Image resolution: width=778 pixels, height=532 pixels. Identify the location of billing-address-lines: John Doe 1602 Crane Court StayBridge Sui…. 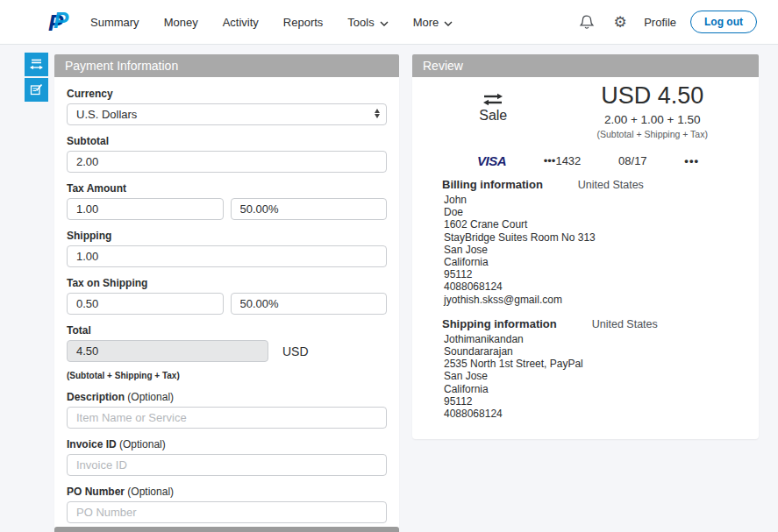
(593, 250).